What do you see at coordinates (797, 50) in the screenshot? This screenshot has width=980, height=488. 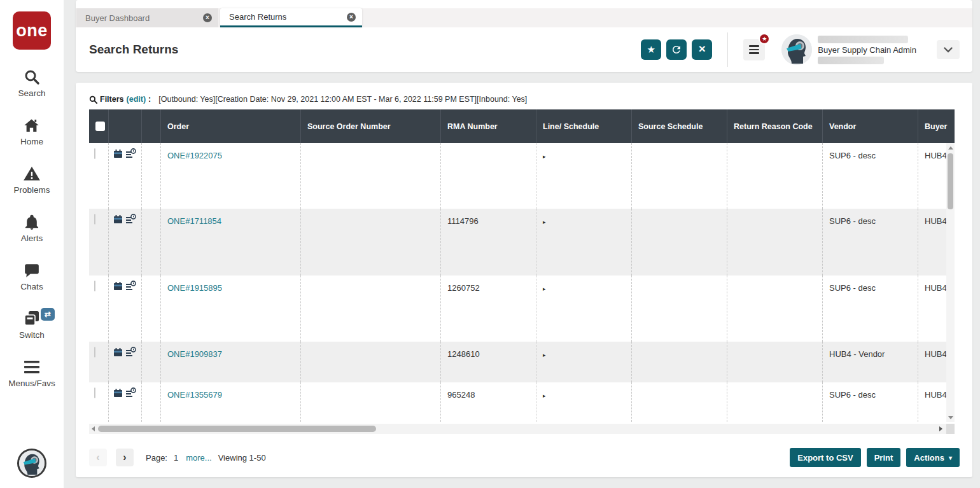 I see `user-avatar` at bounding box center [797, 50].